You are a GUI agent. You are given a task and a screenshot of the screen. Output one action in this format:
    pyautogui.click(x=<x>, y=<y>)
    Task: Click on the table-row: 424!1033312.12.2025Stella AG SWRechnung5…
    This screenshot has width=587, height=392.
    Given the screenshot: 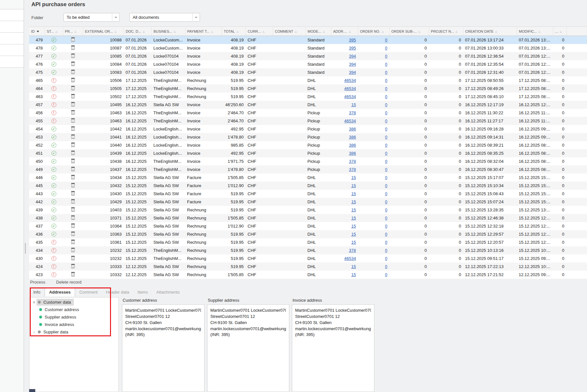 What is the action you would take?
    pyautogui.click(x=308, y=267)
    